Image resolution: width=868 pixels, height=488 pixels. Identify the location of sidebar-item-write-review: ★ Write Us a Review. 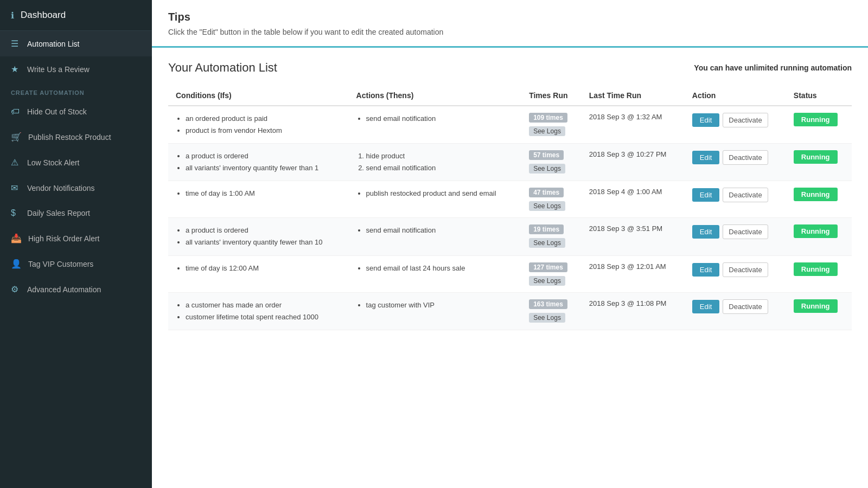
(76, 69).